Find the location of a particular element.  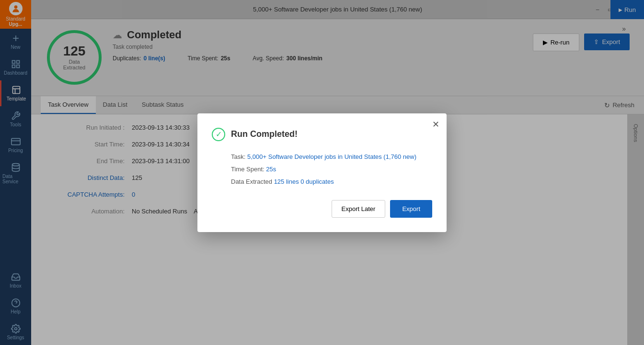

export-later-label: Export Later is located at coordinates (358, 209).